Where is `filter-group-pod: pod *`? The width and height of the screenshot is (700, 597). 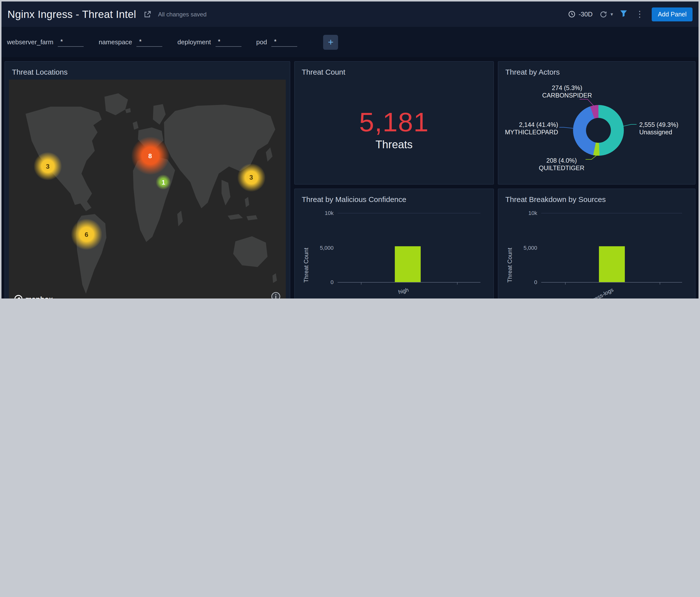 filter-group-pod: pod * is located at coordinates (277, 42).